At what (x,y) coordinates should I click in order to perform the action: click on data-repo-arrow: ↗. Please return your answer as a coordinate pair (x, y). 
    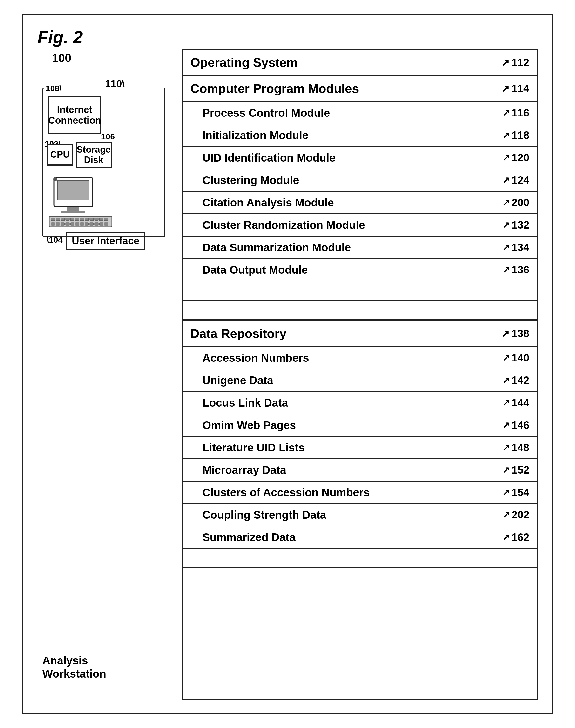
    Looking at the image, I should click on (506, 333).